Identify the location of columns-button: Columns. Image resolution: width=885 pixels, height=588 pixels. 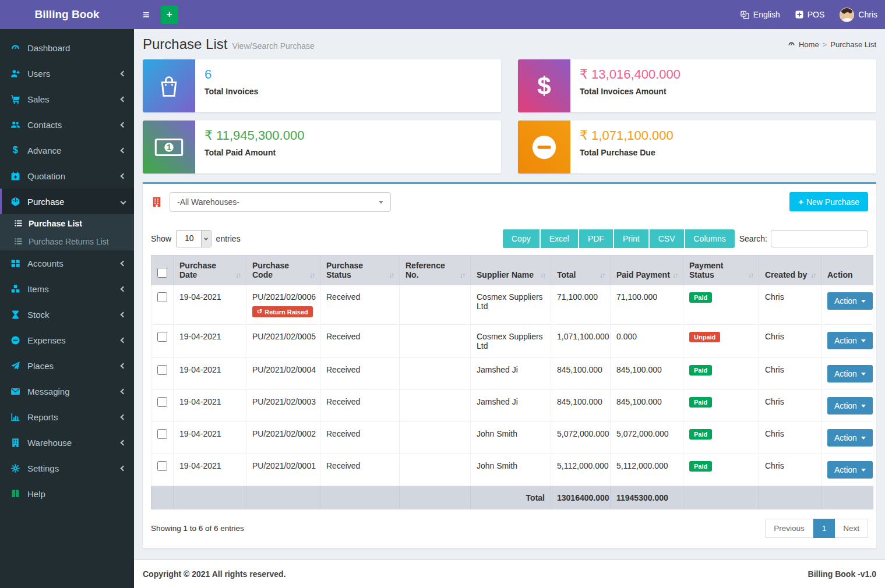
(710, 239).